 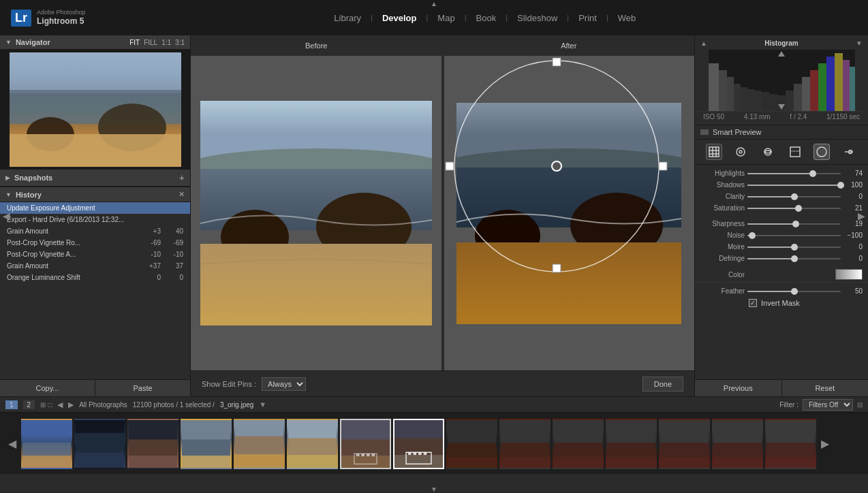 I want to click on nav-slideshow: Slideshow, so click(x=537, y=18).